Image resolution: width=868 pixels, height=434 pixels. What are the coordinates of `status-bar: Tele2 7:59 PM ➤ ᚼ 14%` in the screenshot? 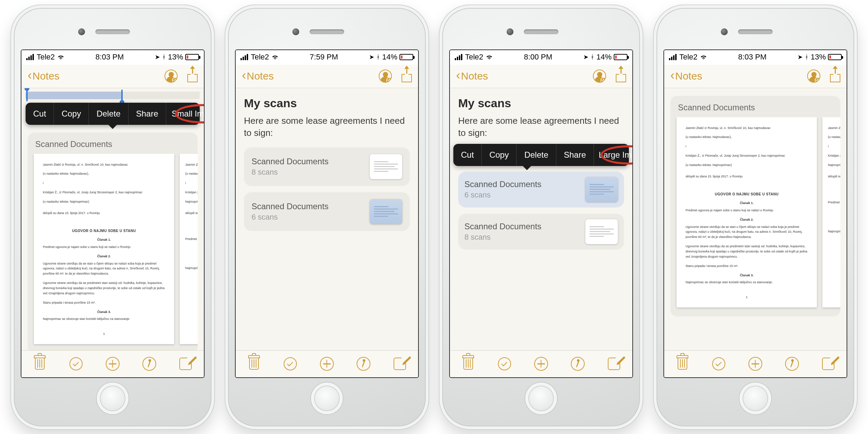 It's located at (327, 57).